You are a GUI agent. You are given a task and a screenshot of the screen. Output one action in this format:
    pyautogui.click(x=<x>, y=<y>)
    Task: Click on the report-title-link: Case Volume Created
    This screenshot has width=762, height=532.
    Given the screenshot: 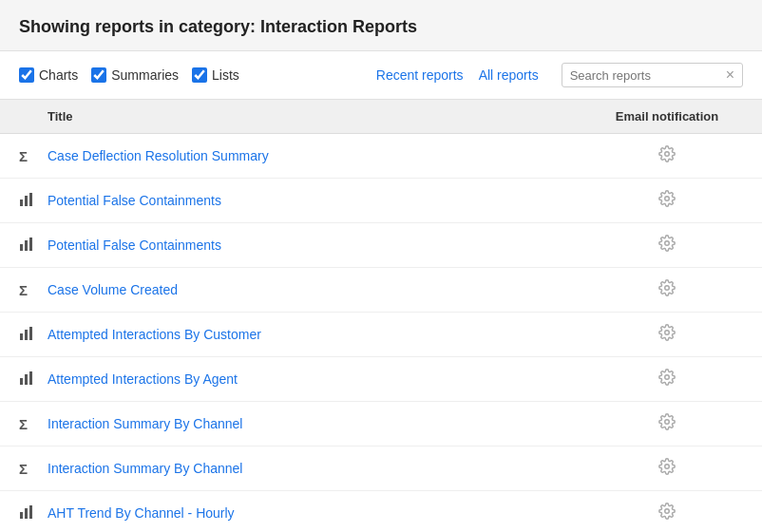 What is the action you would take?
    pyautogui.click(x=319, y=290)
    